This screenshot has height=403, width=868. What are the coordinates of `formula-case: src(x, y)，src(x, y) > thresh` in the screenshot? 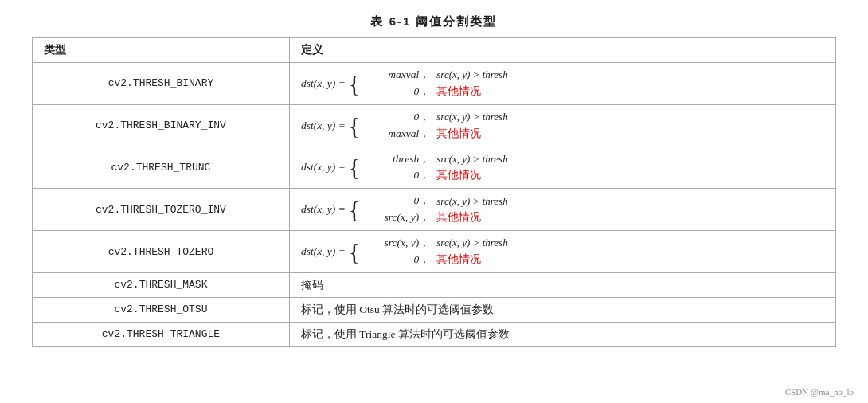 It's located at (436, 244).